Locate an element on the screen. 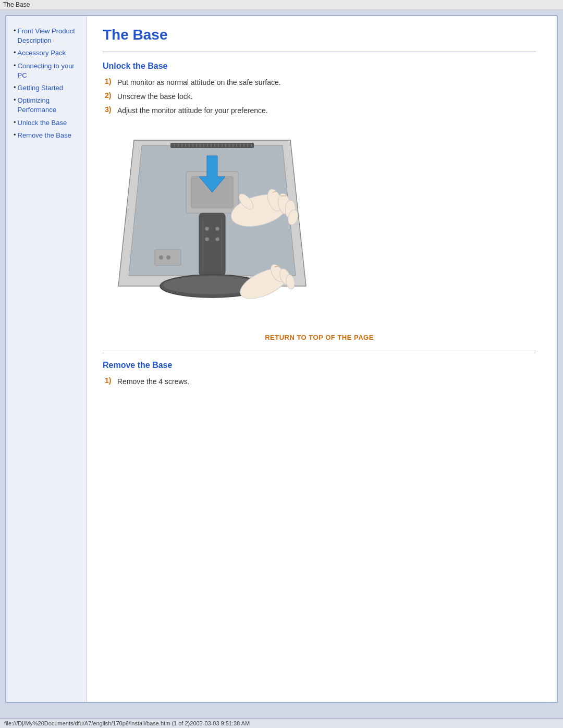 This screenshot has width=563, height=728. sidebar-nav: • Front View Product Description • Acces… is located at coordinates (47, 83).